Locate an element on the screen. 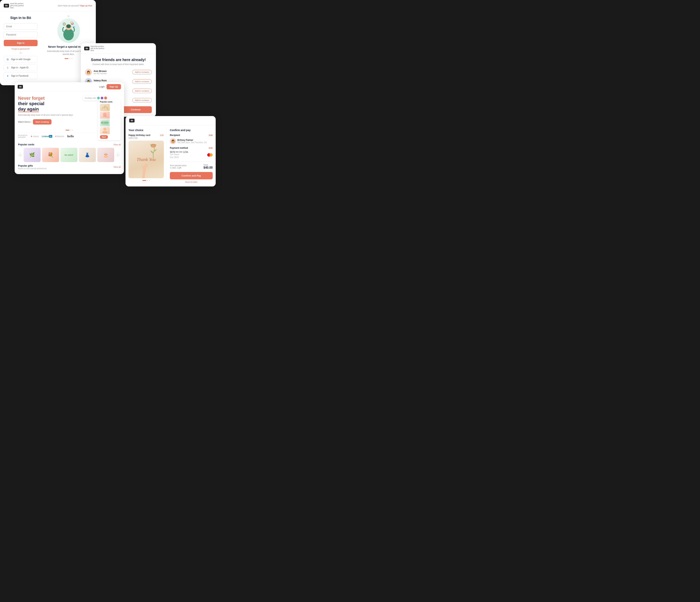  price-summary-label: Your present price is located at coordinates (178, 165).